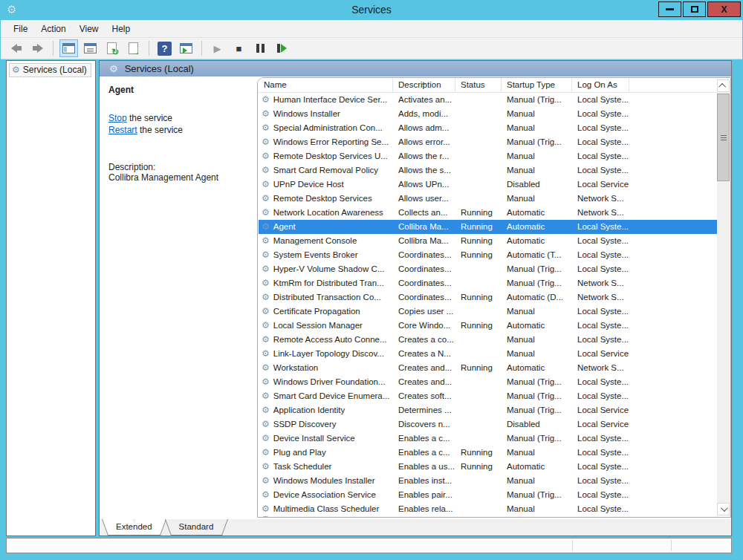 This screenshot has width=743, height=560. Describe the element at coordinates (487, 255) in the screenshot. I see `table-row: ⚙System Events BrokerCoordinates...Runni…` at that location.